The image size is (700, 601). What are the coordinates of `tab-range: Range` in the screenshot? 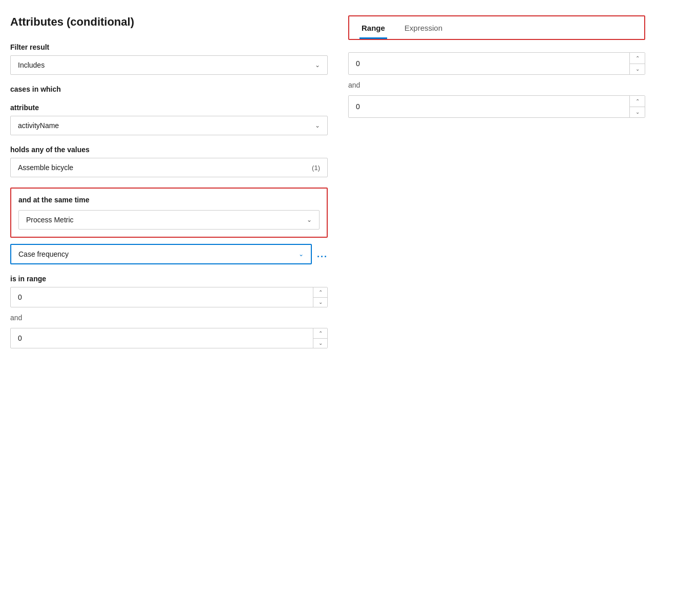 It's located at (373, 30).